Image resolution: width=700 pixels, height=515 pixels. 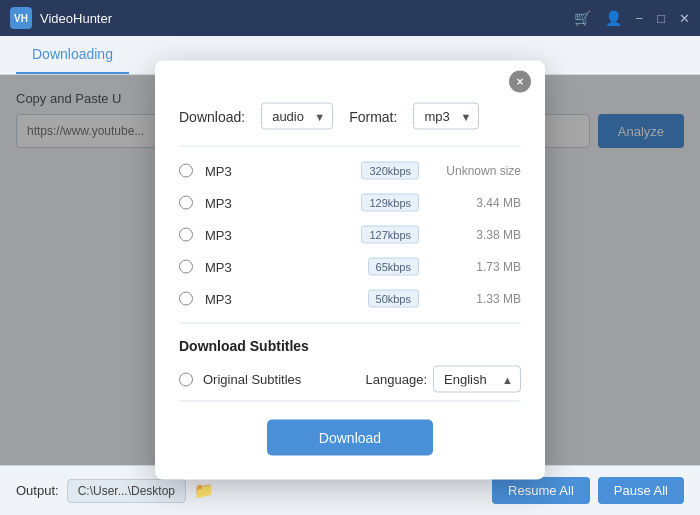 I want to click on bitrate-badge: 50kbps, so click(x=394, y=299).